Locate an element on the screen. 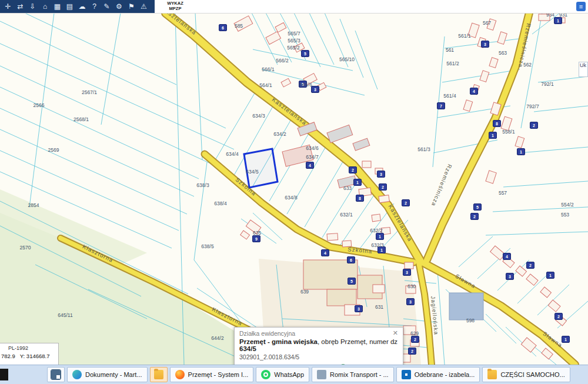 The width and height of the screenshot is (588, 384). close-icon: ✕ is located at coordinates (395, 333).